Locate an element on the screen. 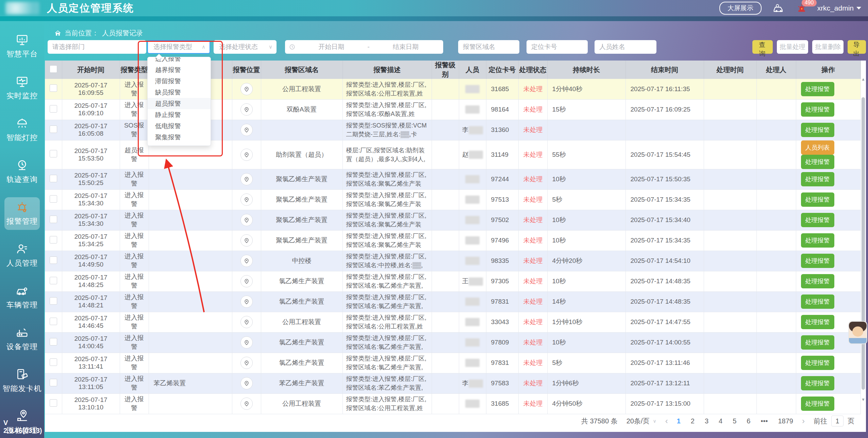  sidebar-item-alarm-management: 报警管理 is located at coordinates (22, 214).